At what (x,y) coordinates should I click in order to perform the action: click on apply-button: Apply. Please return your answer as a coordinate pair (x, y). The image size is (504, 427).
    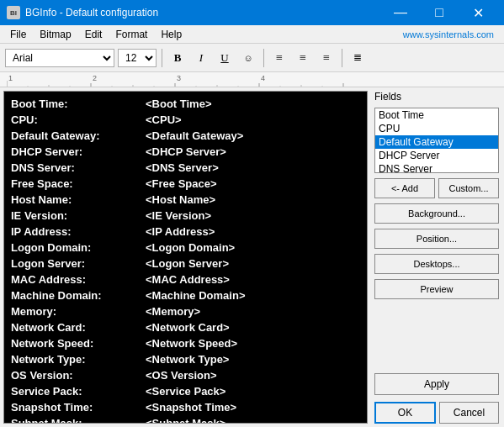
    Looking at the image, I should click on (437, 384).